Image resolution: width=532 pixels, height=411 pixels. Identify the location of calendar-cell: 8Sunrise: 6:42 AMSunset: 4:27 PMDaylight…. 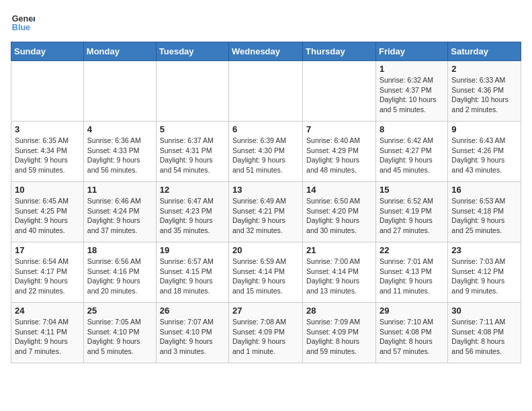
(411, 152).